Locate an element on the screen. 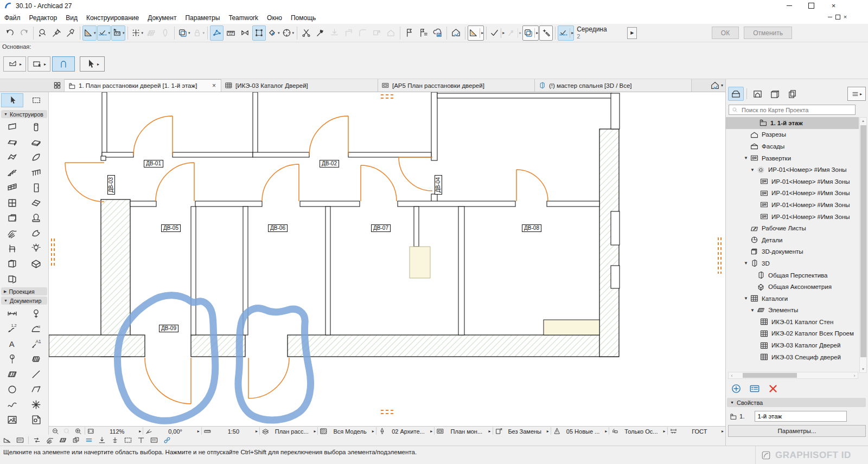 This screenshot has width=868, height=464. shell-tool-button is located at coordinates (36, 157).